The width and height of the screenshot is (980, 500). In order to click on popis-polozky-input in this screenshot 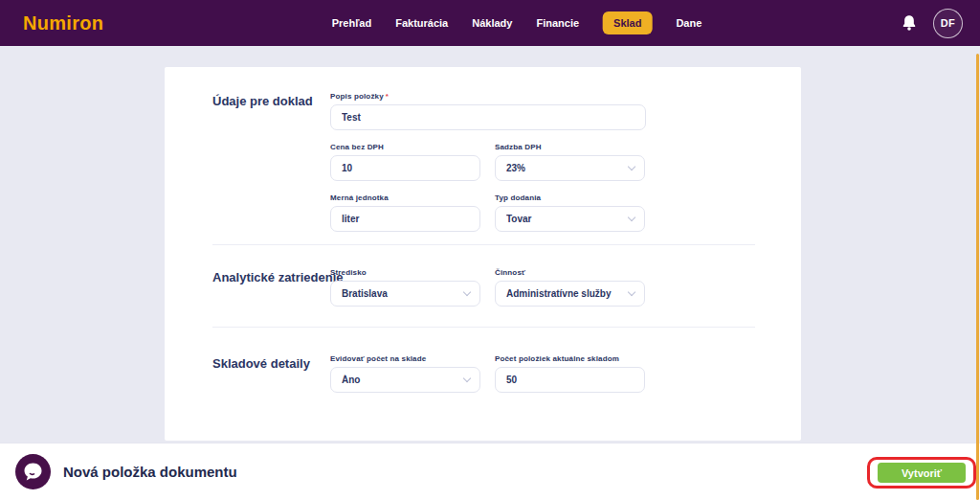, I will do `click(488, 117)`.